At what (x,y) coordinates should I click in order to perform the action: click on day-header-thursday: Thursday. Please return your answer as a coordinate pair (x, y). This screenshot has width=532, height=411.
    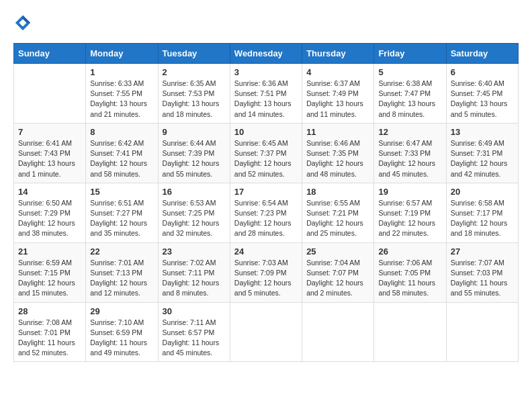
    Looking at the image, I should click on (339, 54).